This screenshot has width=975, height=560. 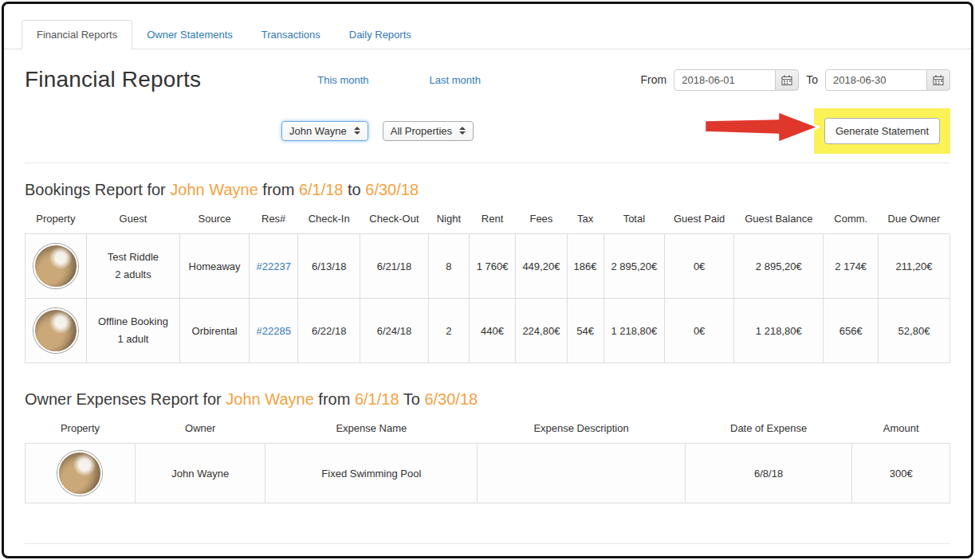 What do you see at coordinates (278, 190) in the screenshot?
I see `bookings-heading-from-word: from` at bounding box center [278, 190].